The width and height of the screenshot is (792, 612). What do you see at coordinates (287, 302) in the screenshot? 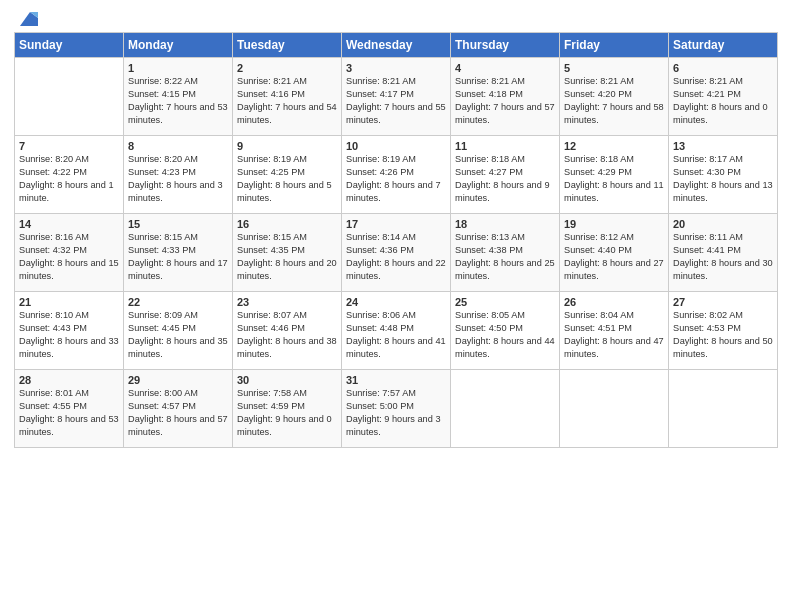
I see `day-number: 23` at bounding box center [287, 302].